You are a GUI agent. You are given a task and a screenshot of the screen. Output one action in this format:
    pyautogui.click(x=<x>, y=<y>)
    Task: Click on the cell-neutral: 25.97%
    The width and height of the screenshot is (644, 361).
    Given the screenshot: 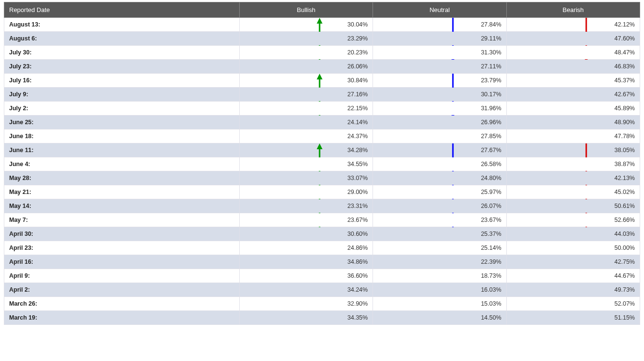 What is the action you would take?
    pyautogui.click(x=440, y=193)
    